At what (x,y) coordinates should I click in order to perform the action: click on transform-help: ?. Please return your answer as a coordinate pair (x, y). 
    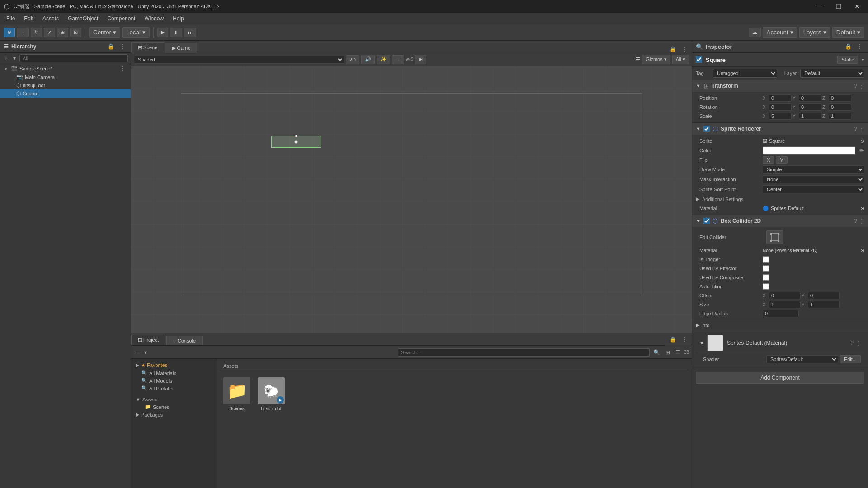
    Looking at the image, I should click on (855, 86).